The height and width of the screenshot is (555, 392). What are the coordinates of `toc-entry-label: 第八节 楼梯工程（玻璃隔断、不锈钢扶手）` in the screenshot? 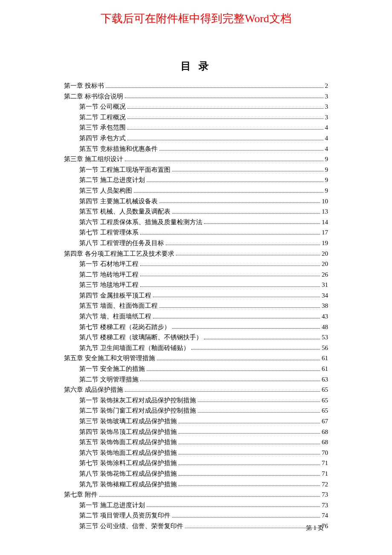 It's located at (141, 338).